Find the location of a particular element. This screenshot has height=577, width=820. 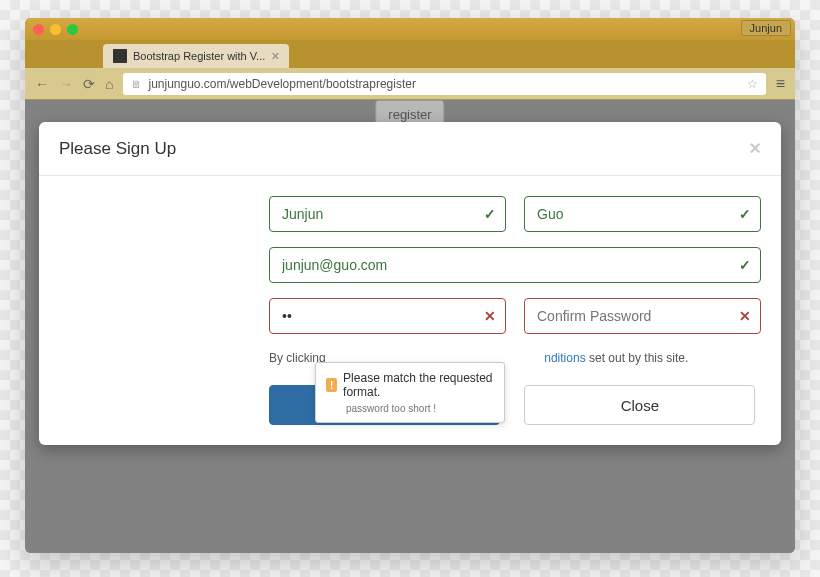

lastname-input is located at coordinates (642, 214).